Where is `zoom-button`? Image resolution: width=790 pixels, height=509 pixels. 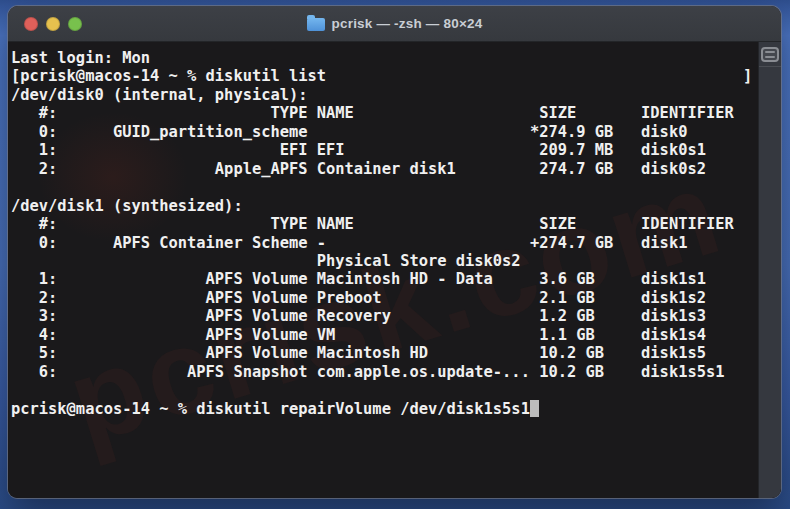
zoom-button is located at coordinates (75, 24).